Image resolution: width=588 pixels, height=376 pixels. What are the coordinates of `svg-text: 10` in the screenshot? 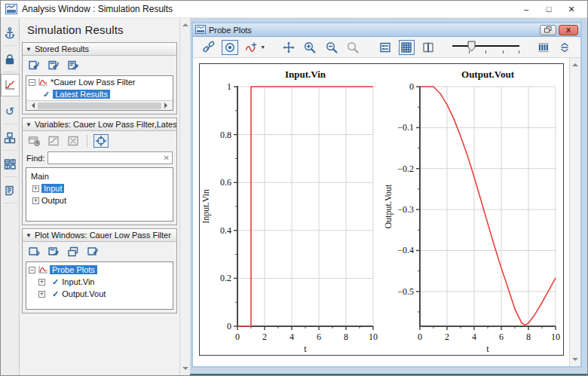 It's located at (373, 337).